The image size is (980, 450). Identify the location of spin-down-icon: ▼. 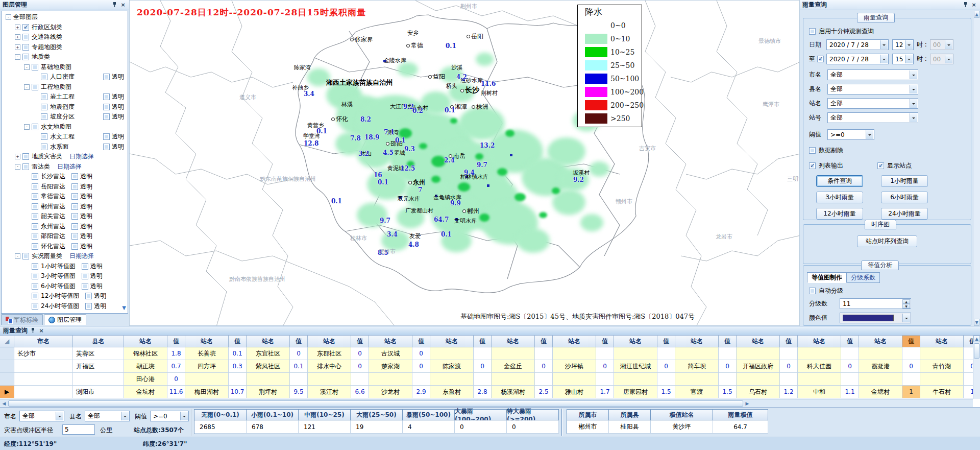
(906, 306).